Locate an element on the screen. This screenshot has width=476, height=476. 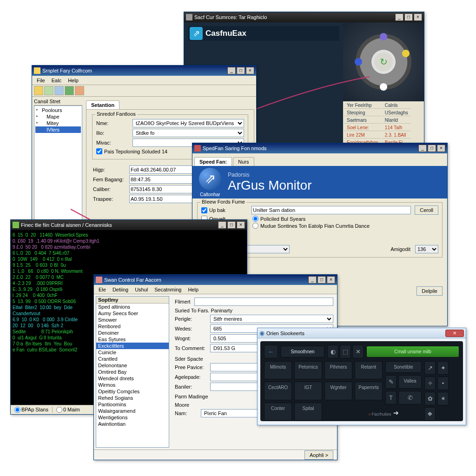
t-icon: T is located at coordinates (391, 398).